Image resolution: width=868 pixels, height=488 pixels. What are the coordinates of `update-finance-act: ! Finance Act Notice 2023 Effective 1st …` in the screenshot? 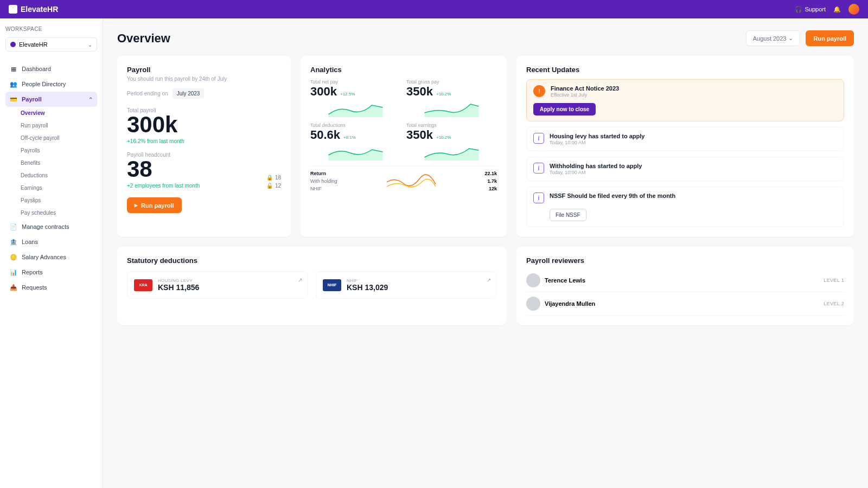 It's located at (685, 100).